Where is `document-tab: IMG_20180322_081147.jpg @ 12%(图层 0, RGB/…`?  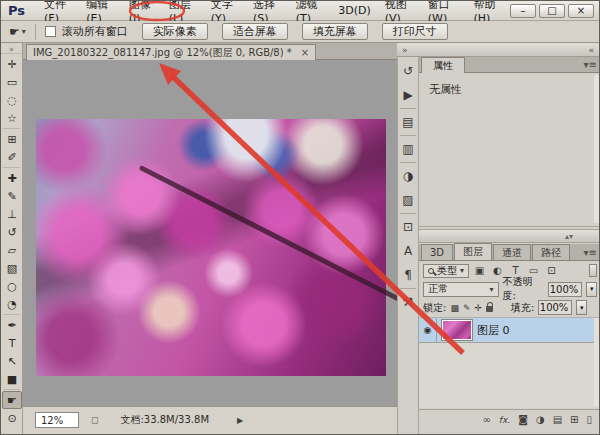
document-tab: IMG_20180322_081147.jpg @ 12%(图层 0, RGB/… is located at coordinates (171, 52).